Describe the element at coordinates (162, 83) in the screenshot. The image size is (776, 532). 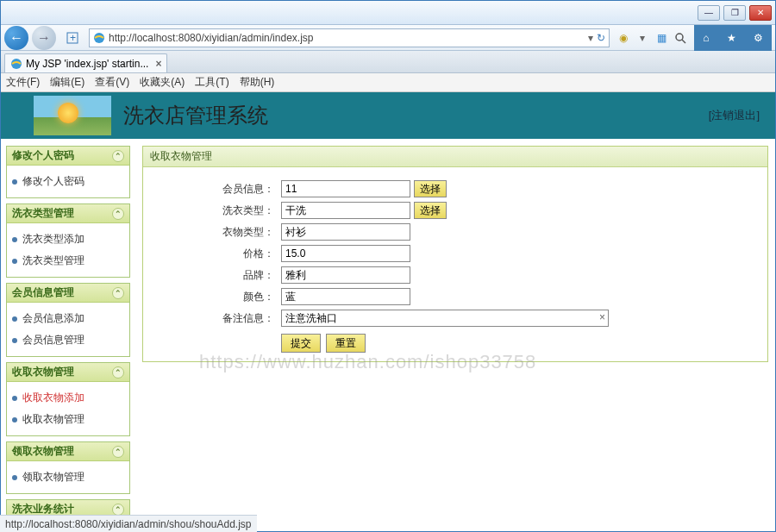
I see `menu-favorites: 收藏夹(A)` at that location.